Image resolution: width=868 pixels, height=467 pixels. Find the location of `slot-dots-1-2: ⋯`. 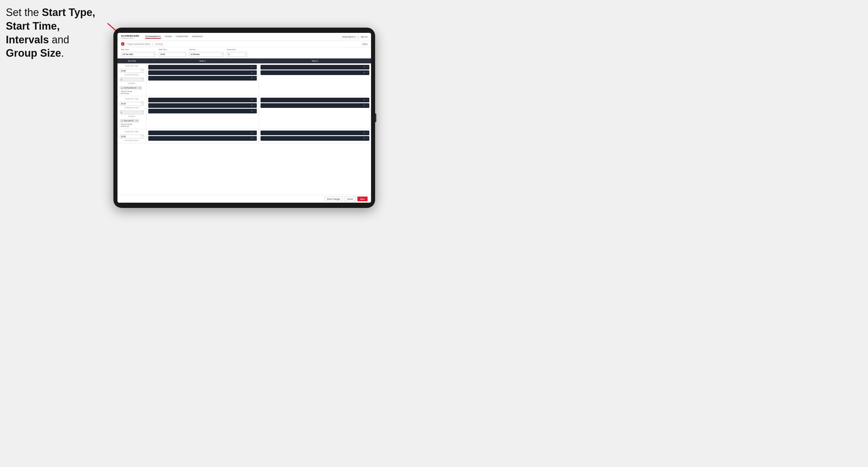

slot-dots-1-2: ⋯ is located at coordinates (255, 73).